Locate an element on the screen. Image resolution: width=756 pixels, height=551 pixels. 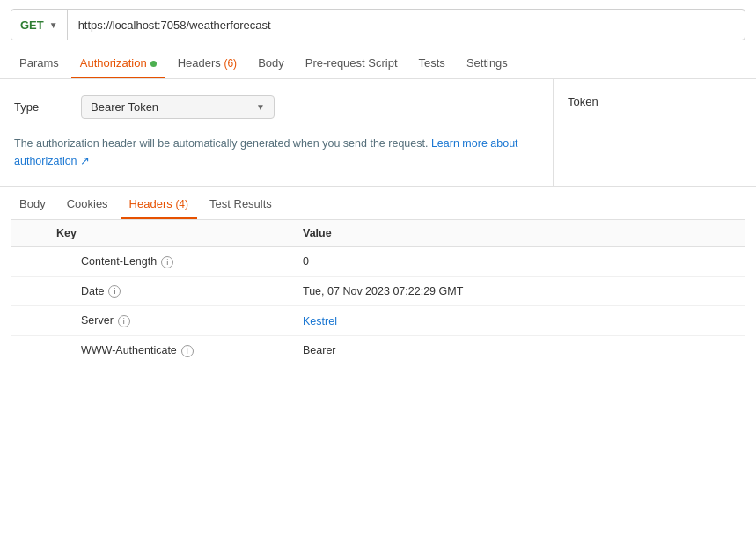
type-label: Type is located at coordinates (40, 107).